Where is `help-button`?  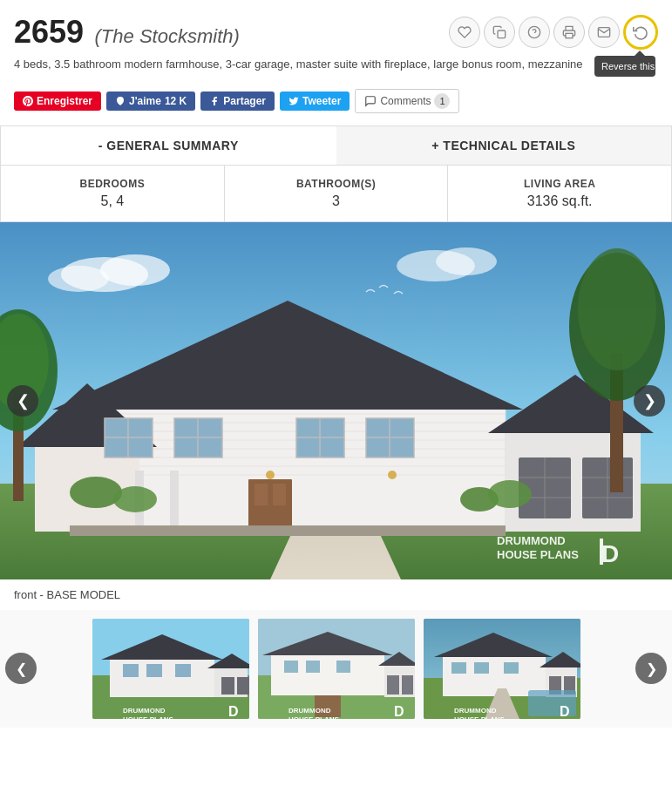 help-button is located at coordinates (534, 32).